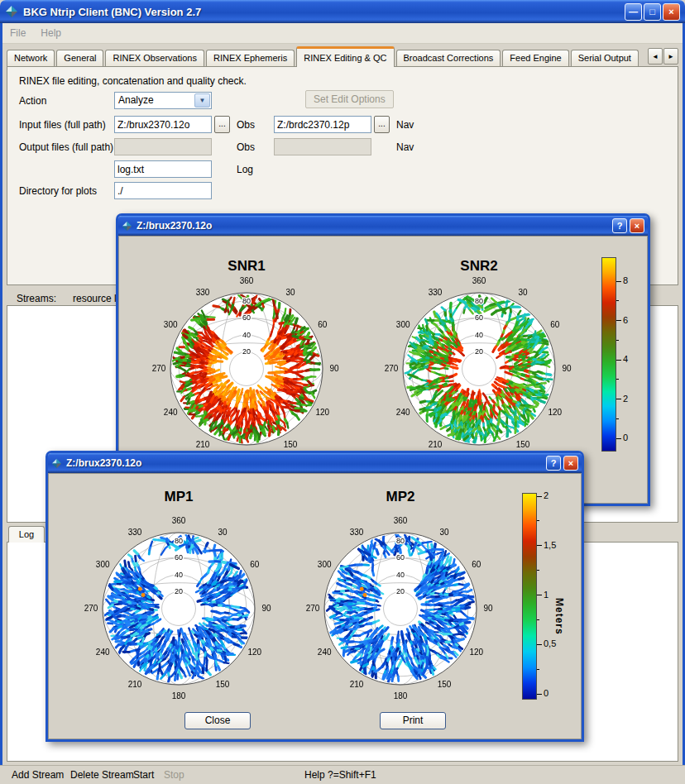 This screenshot has height=784, width=685. What do you see at coordinates (529, 596) in the screenshot?
I see `mp-colorbar-gradient` at bounding box center [529, 596].